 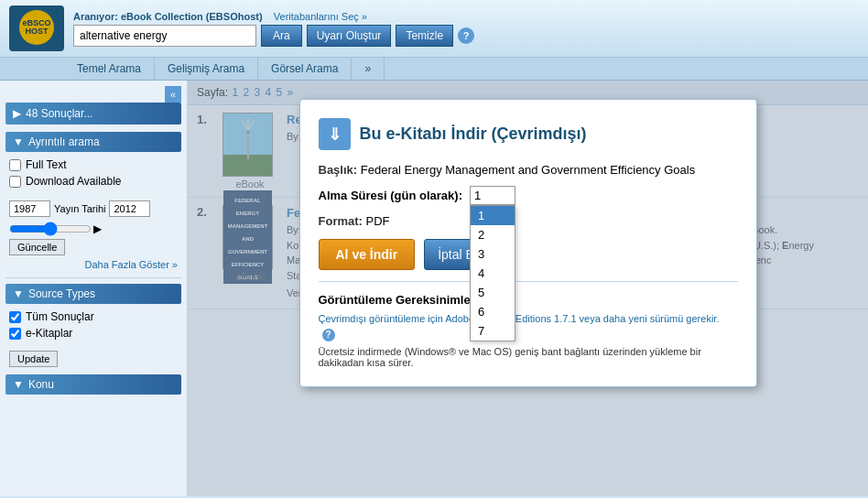 I want to click on goruntuleme-info: Ücretsiz indirmede (Windows® ve Mac OS) …, so click(x=528, y=357).